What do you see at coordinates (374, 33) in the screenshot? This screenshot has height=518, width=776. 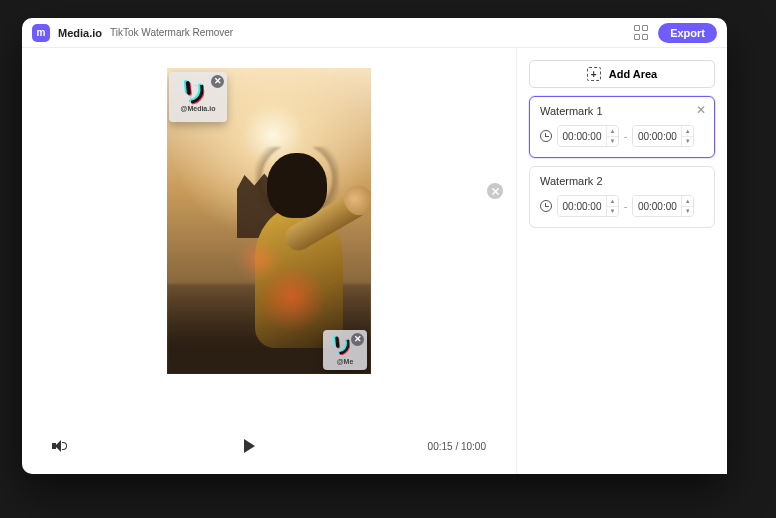 I see `header-bar: m Media.io TikTok Watermark Remover Expo…` at bounding box center [374, 33].